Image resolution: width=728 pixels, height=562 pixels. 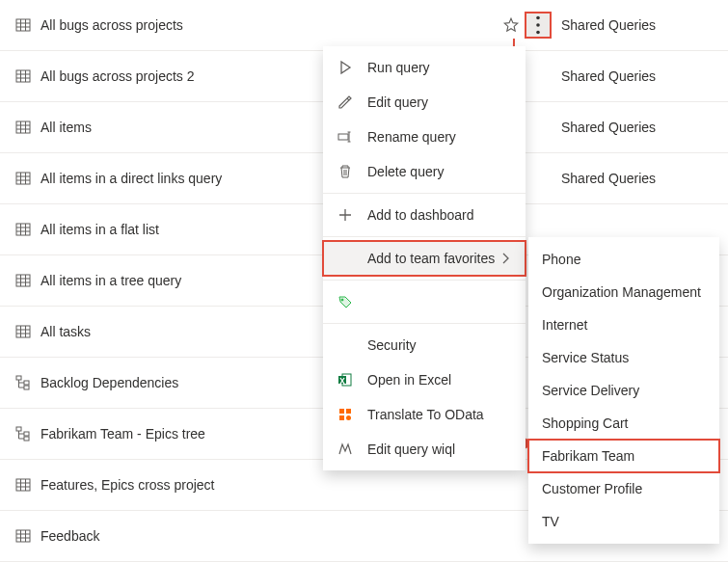 What do you see at coordinates (624, 456) in the screenshot?
I see `submenu-item-fabrikam-team: Fabrikam Team` at bounding box center [624, 456].